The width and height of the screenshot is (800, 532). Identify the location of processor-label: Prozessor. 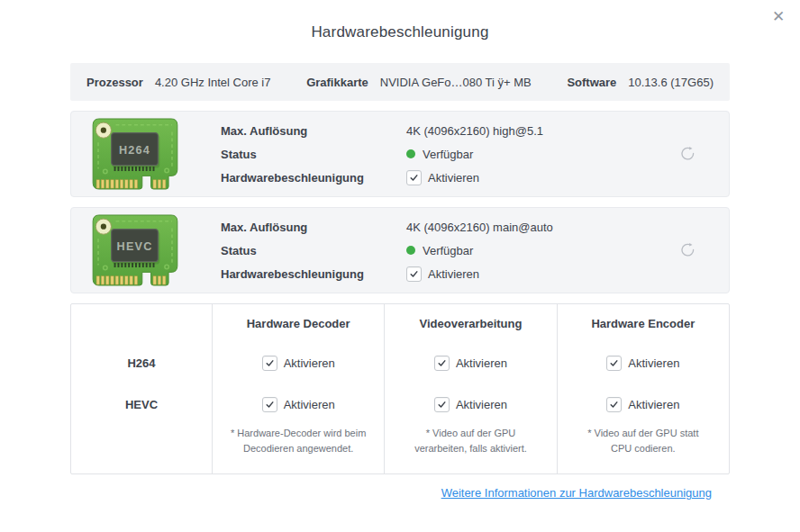
(115, 83).